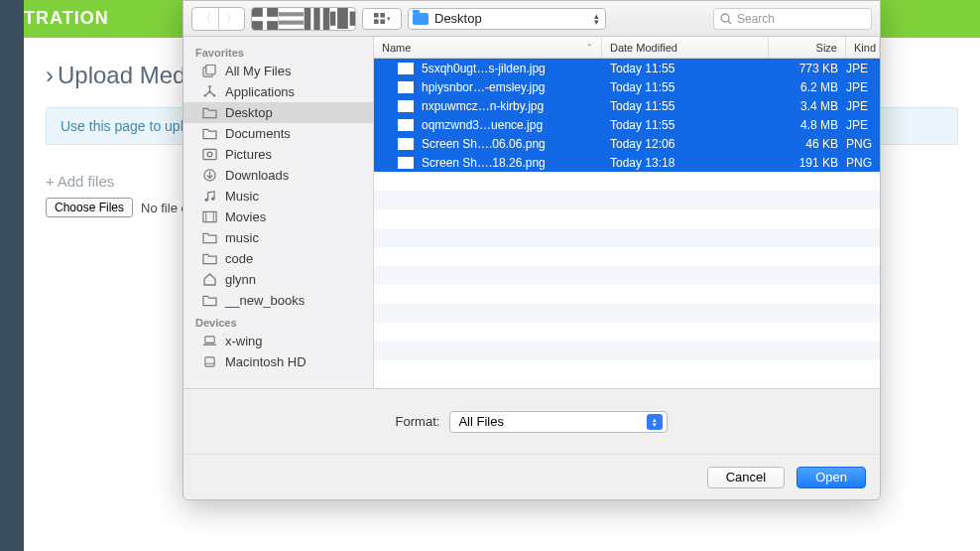  Describe the element at coordinates (484, 87) in the screenshot. I see `file-name: hpiysnbor…-emsley.jpg` at that location.